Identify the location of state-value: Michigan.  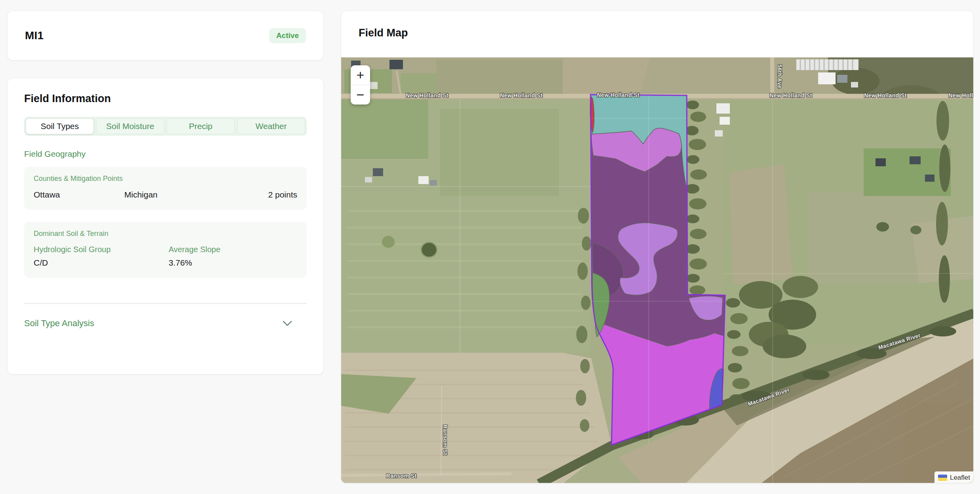
(141, 195).